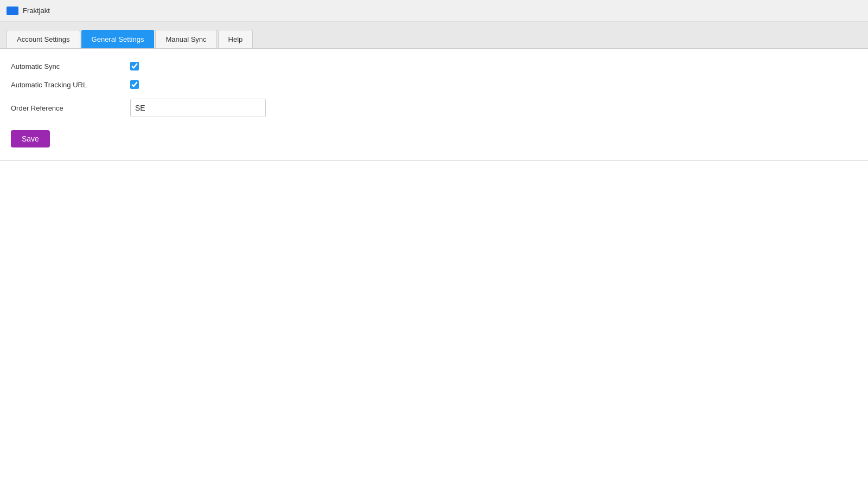 The width and height of the screenshot is (868, 488). I want to click on order-reference-input, so click(198, 108).